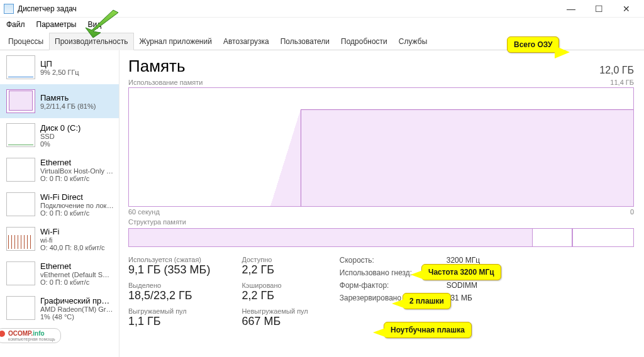 The image size is (644, 357). Describe the element at coordinates (59, 136) in the screenshot. I see `sidebar-item-2: Диск 0 (C:)SSD0%` at that location.